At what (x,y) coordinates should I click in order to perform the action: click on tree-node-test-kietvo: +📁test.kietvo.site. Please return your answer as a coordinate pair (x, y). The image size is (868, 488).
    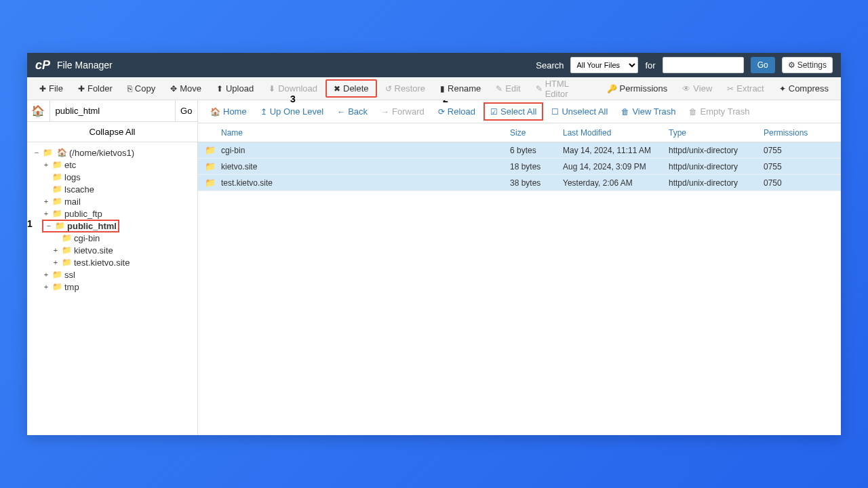
    Looking at the image, I should click on (113, 262).